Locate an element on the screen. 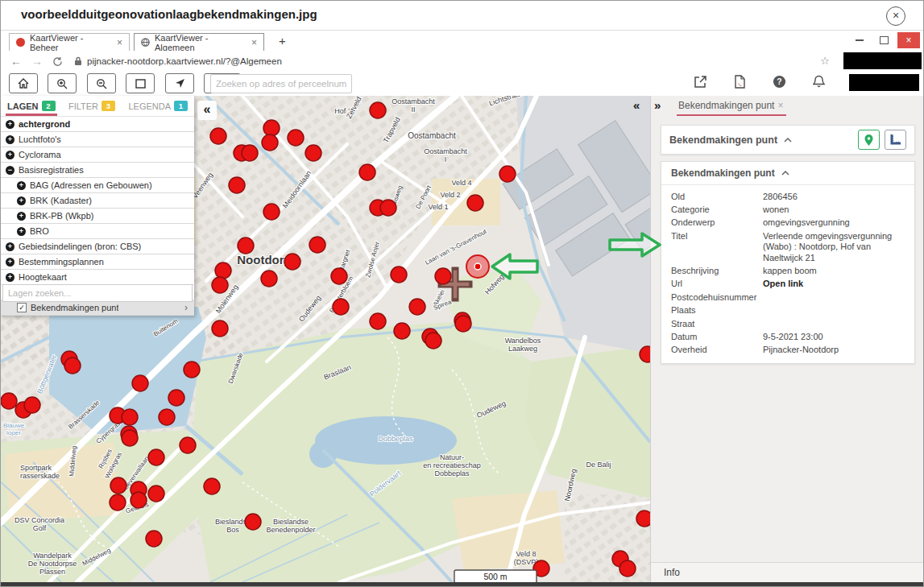 This screenshot has height=587, width=924. chevron-up-icon is located at coordinates (788, 140).